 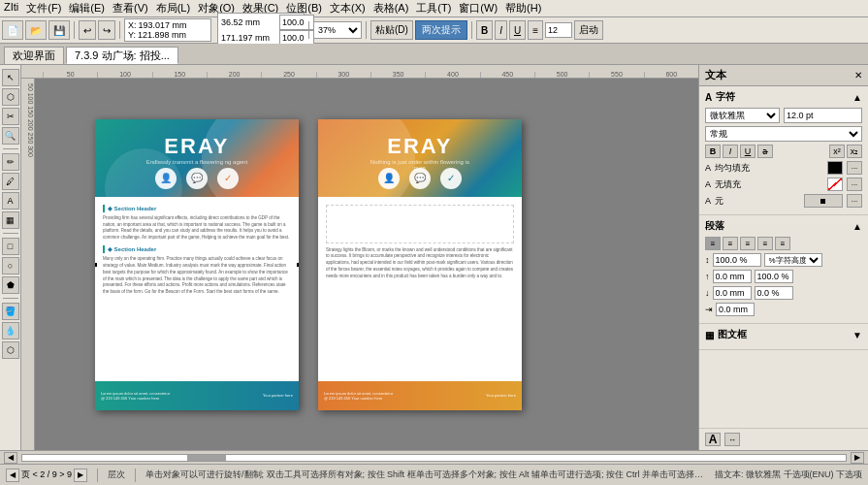 I want to click on font-name-select: 微软雅黑, so click(x=743, y=115).